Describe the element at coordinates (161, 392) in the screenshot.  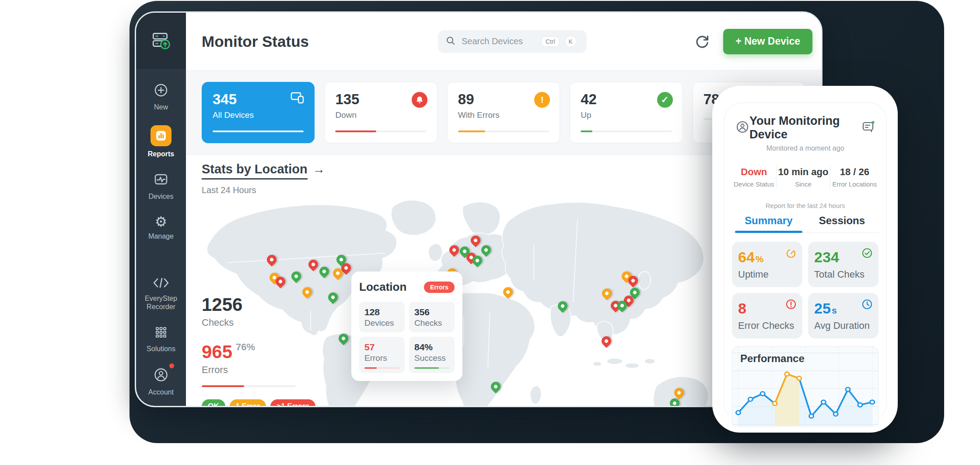
I see `sidebar-item-label: Account` at that location.